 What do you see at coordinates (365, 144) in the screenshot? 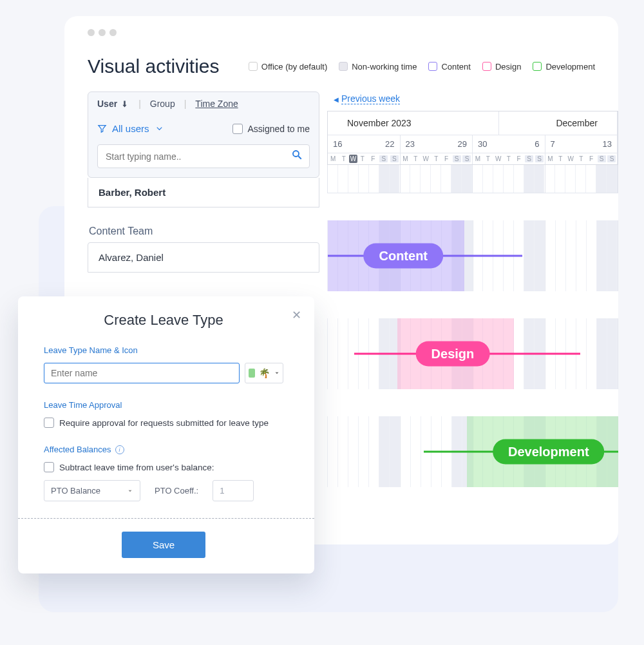
I see `cal-date-cell: 1622` at bounding box center [365, 144].